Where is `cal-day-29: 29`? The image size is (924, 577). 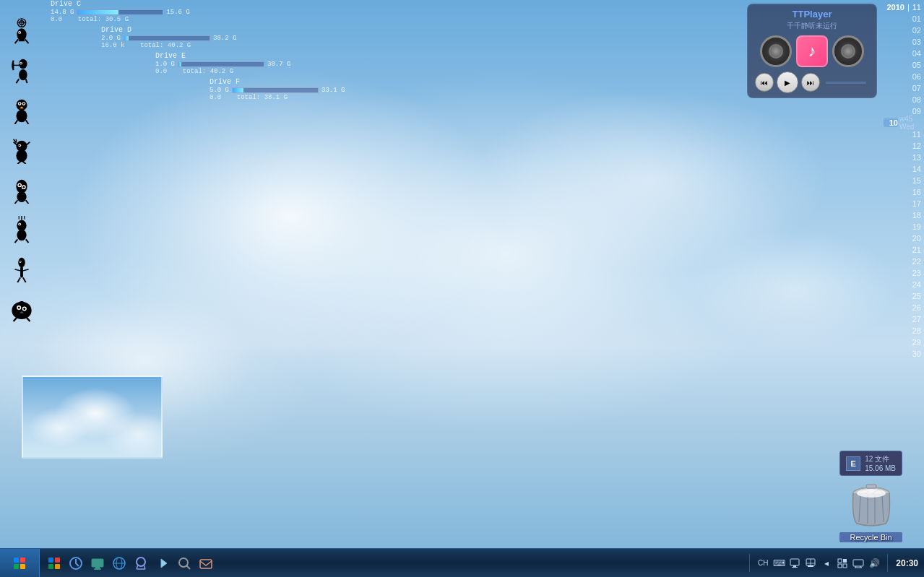 cal-day-29: 29 is located at coordinates (914, 342).